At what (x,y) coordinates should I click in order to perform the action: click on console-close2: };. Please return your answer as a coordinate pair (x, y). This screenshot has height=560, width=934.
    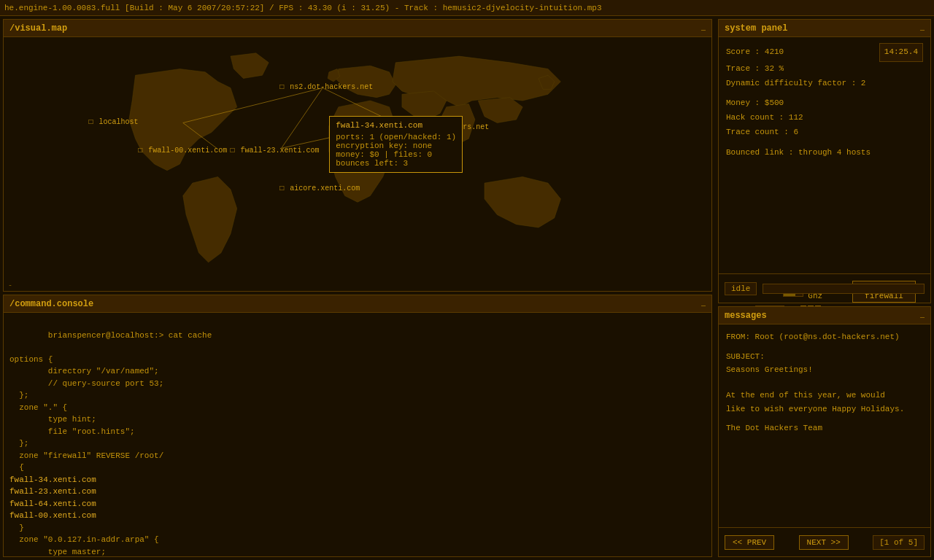
    Looking at the image, I should click on (19, 443).